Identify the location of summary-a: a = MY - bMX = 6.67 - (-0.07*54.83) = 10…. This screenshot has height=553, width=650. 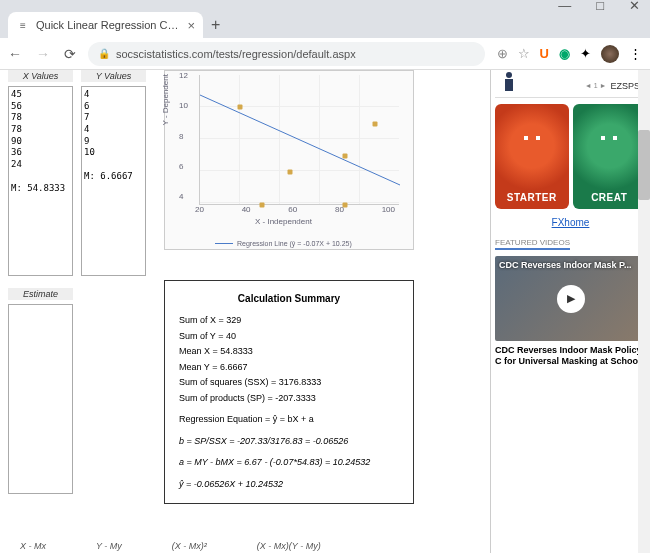
(289, 463).